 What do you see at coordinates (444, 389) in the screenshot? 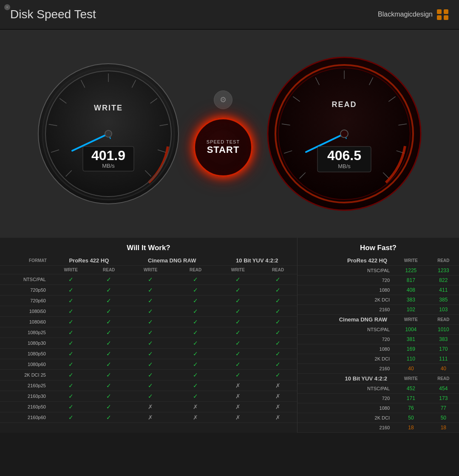
I see `fast-read-value: 454` at bounding box center [444, 389].